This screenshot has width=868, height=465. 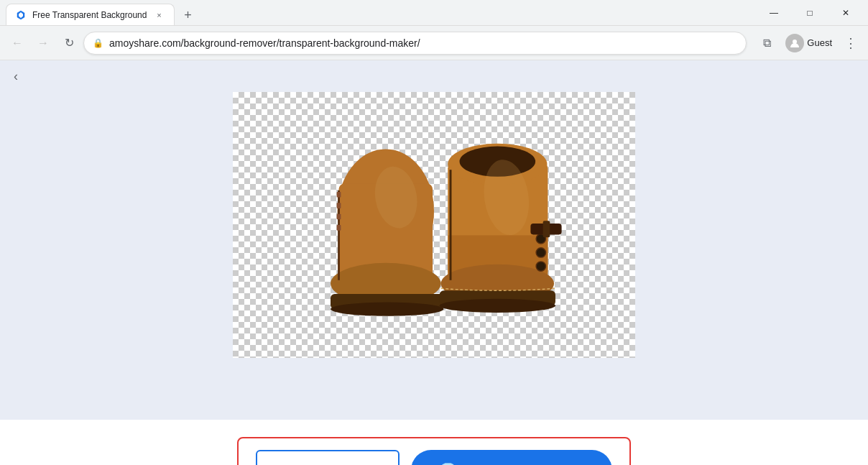 What do you see at coordinates (21, 15) in the screenshot?
I see `tab-favicon` at bounding box center [21, 15].